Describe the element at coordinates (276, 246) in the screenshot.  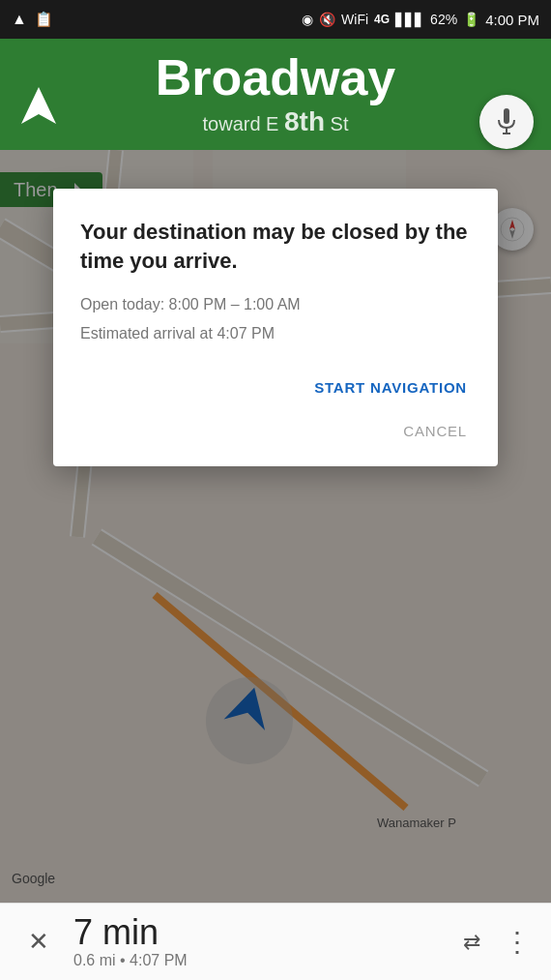
I see `dialog-title: Your destination may be closed by the ti…` at that location.